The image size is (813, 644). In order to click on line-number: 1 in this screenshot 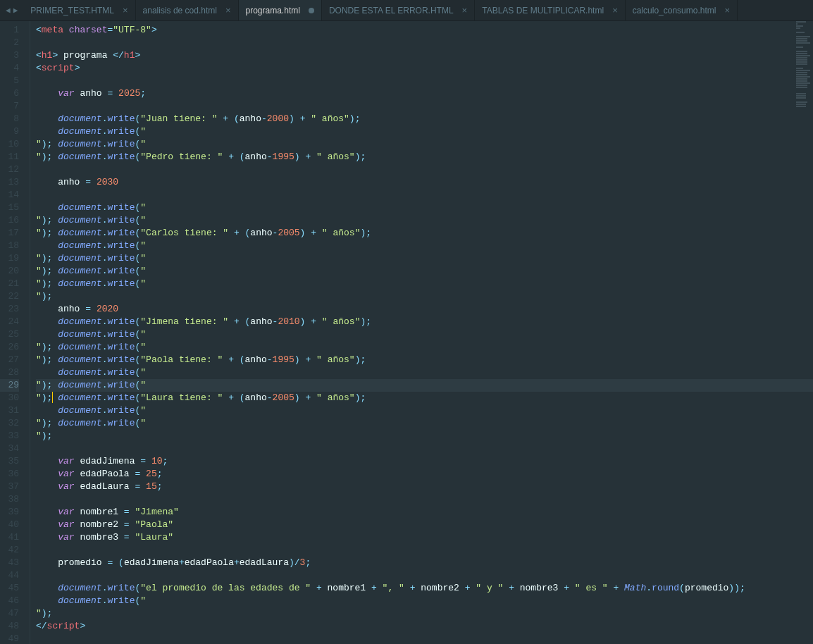, I will do `click(10, 30)`.